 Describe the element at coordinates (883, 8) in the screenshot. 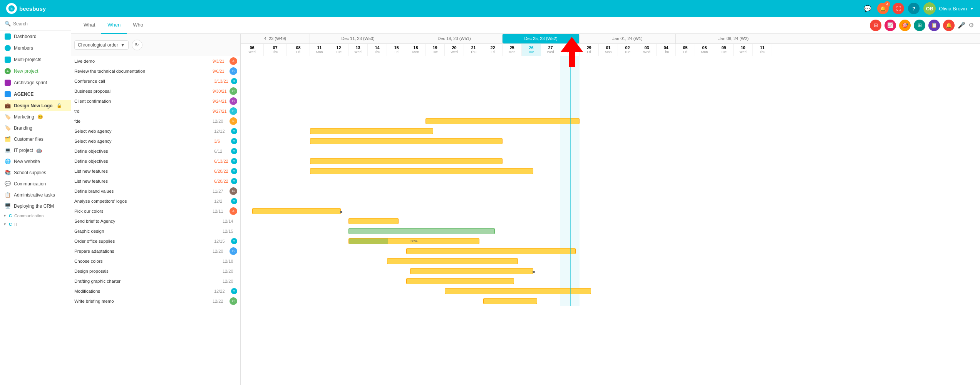

I see `notifications-button: 🔔 4` at that location.